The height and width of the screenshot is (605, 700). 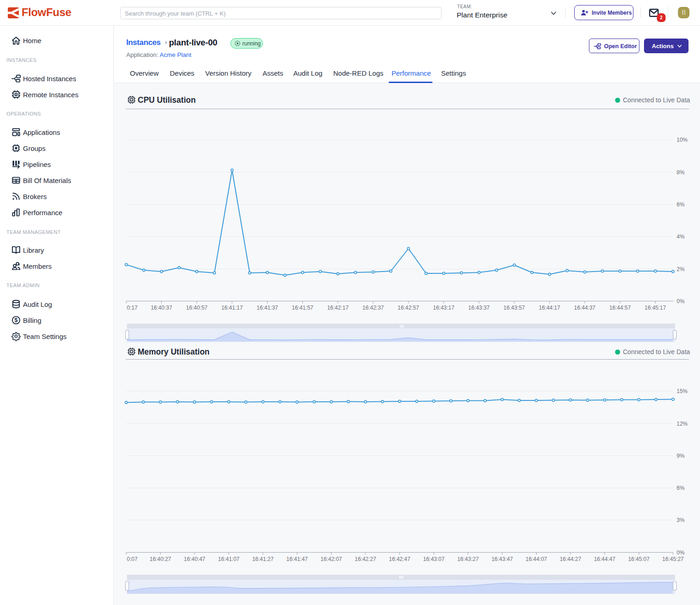 I want to click on svg-text: 16:43:07, so click(x=434, y=559).